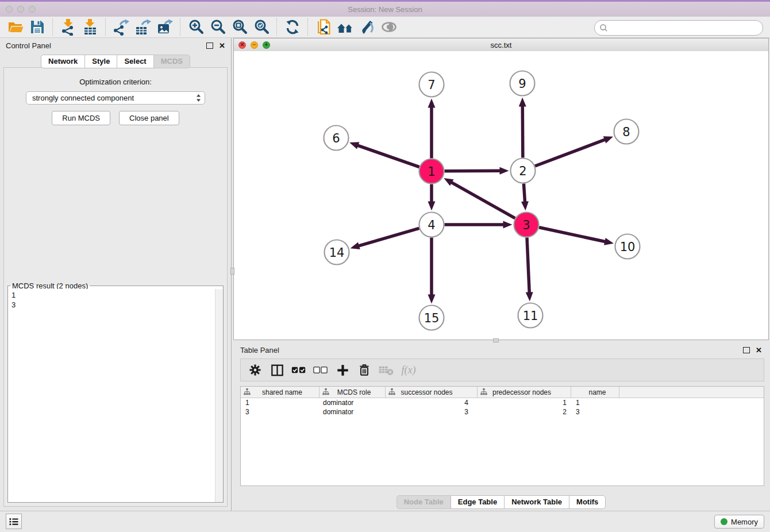 The image size is (770, 532). What do you see at coordinates (165, 27) in the screenshot?
I see `export-image-button` at bounding box center [165, 27].